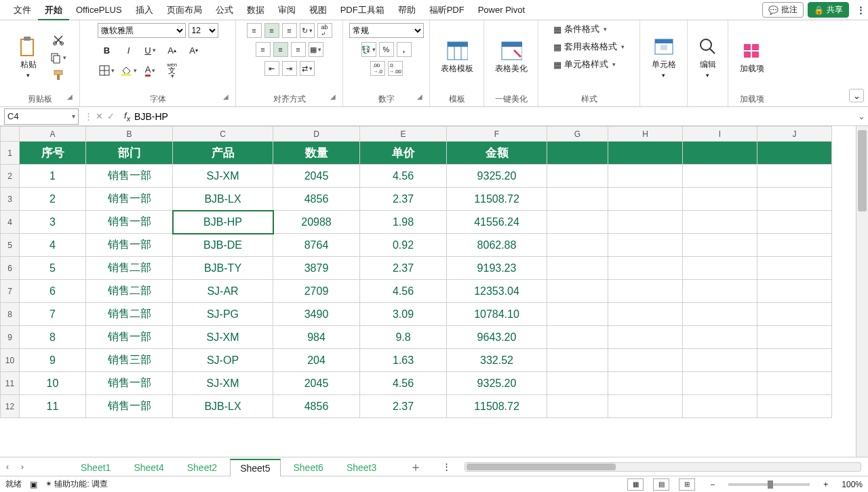 Image resolution: width=868 pixels, height=492 pixels. I want to click on row-header: 8, so click(10, 314).